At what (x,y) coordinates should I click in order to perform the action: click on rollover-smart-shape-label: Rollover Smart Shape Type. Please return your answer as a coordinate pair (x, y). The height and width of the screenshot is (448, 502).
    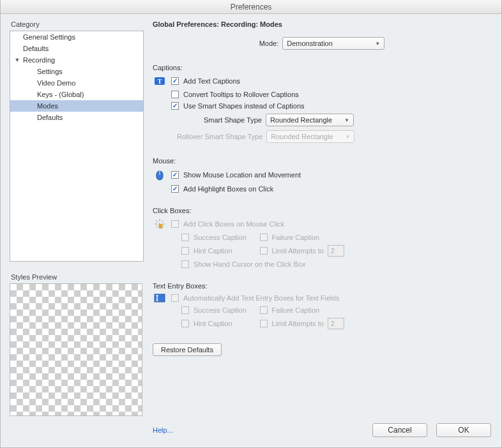
    Looking at the image, I should click on (220, 137).